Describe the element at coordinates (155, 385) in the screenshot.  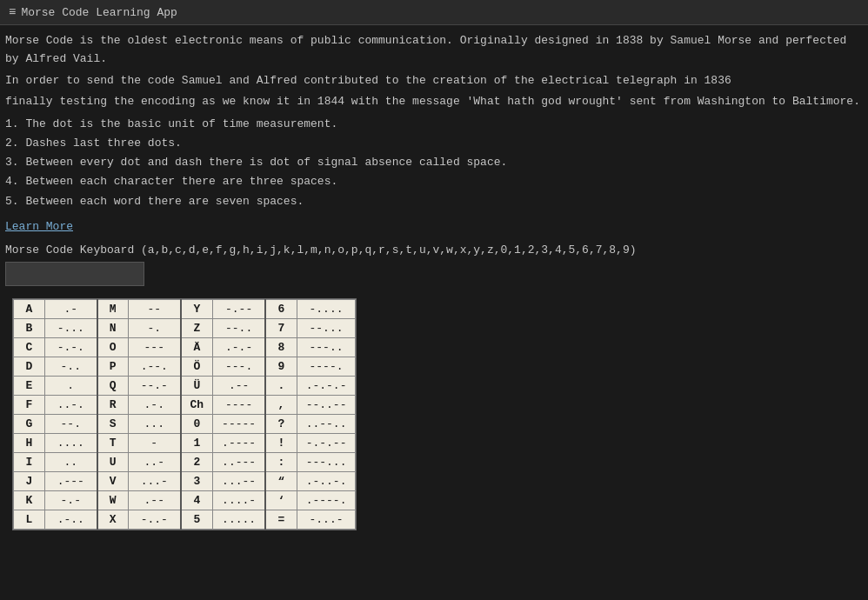
I see `morse-code: --.-` at that location.